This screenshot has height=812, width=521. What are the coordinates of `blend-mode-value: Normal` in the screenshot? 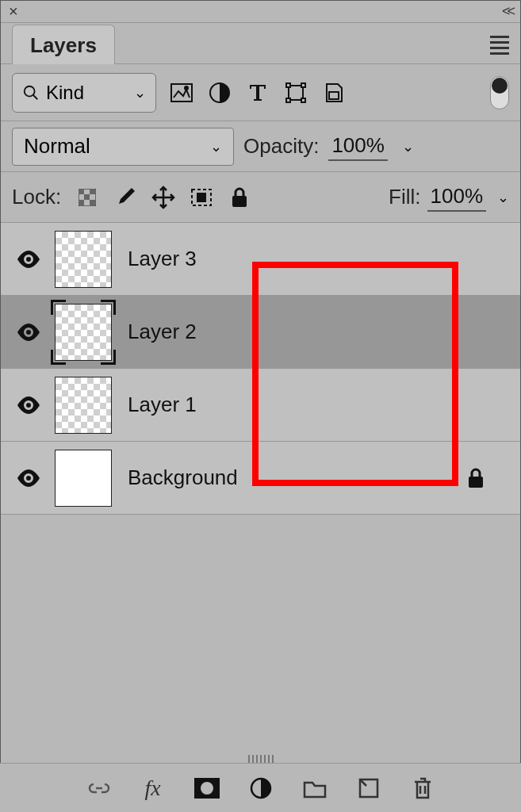 It's located at (57, 146).